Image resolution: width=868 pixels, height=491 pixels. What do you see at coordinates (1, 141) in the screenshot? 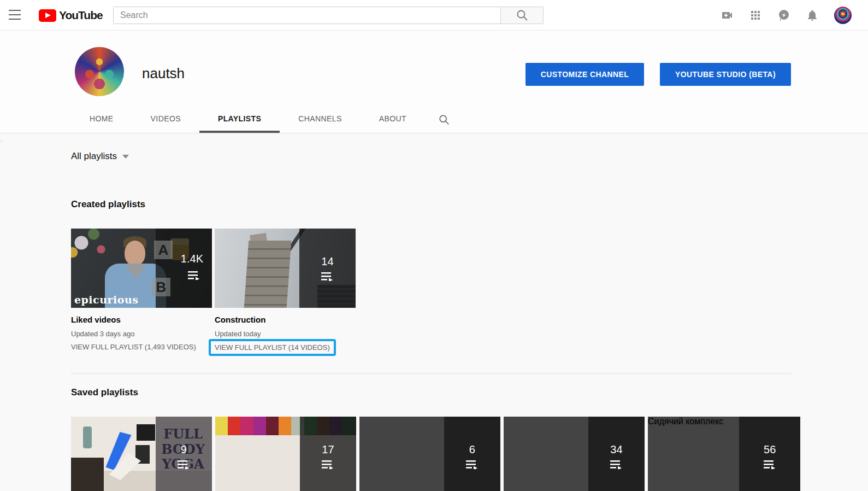
I see `carousel-next-button` at bounding box center [1, 141].